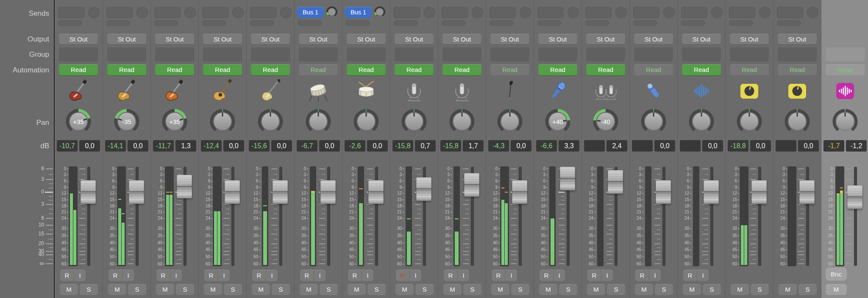  What do you see at coordinates (42, 218) in the screenshot?
I see `fader-scale-label: 6` at bounding box center [42, 218].